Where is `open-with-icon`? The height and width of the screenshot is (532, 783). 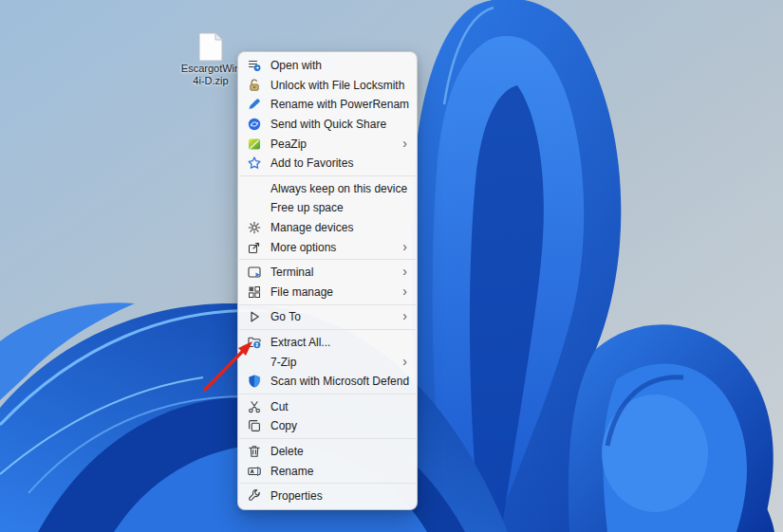 open-with-icon is located at coordinates (254, 65).